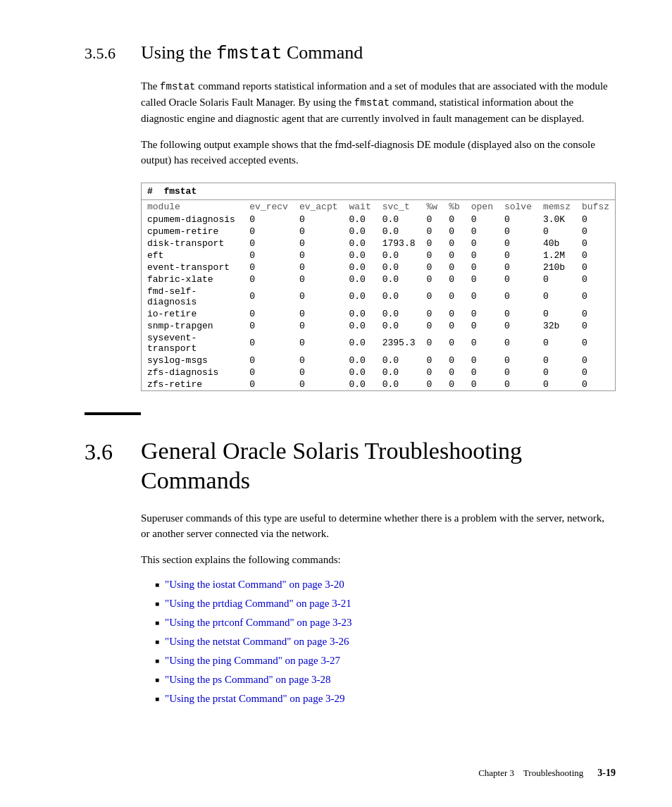 This screenshot has width=672, height=807. What do you see at coordinates (259, 623) in the screenshot?
I see `bullet-link: "Using the prtconf Command" on page 3-23` at bounding box center [259, 623].